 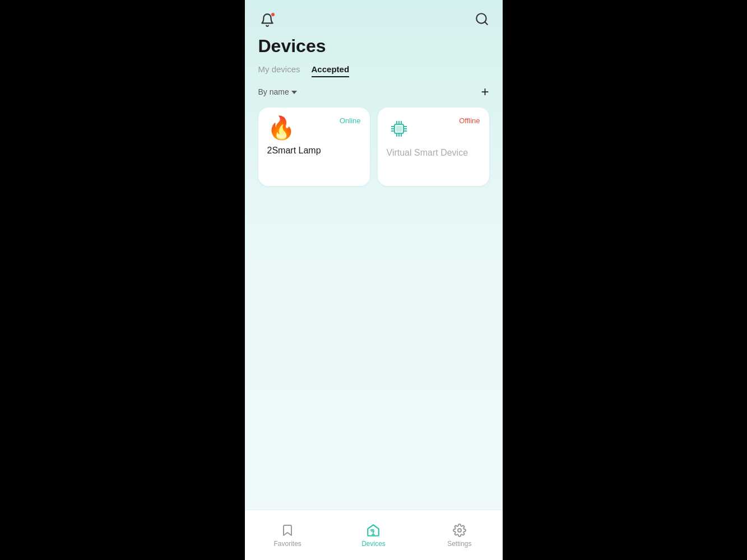 I want to click on tabs-bar: My devices Accepted, so click(x=374, y=67).